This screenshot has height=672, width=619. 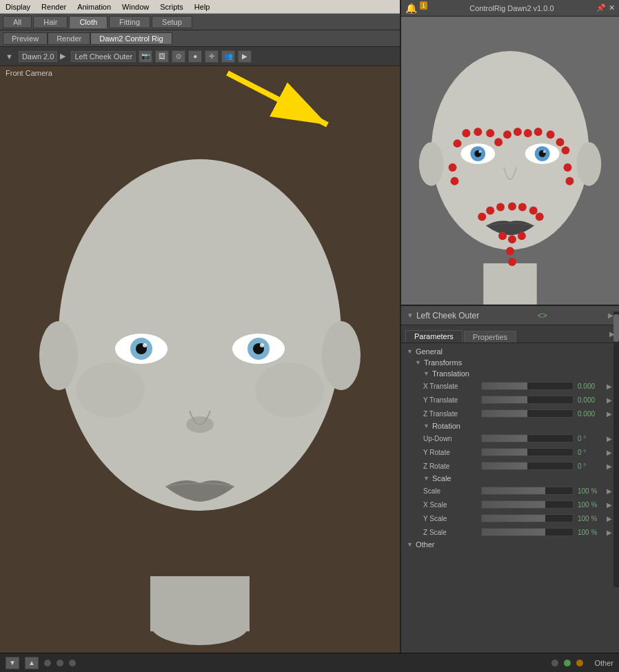 I want to click on tab-cloth: Cloth, so click(x=88, y=22).